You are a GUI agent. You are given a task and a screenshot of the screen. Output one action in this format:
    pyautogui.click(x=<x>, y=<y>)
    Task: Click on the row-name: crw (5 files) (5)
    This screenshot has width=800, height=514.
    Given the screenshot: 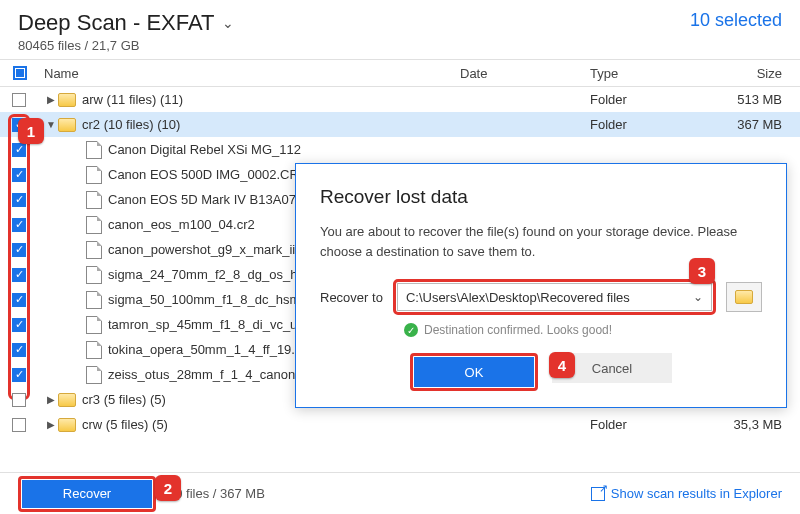 What is the action you would take?
    pyautogui.click(x=271, y=424)
    